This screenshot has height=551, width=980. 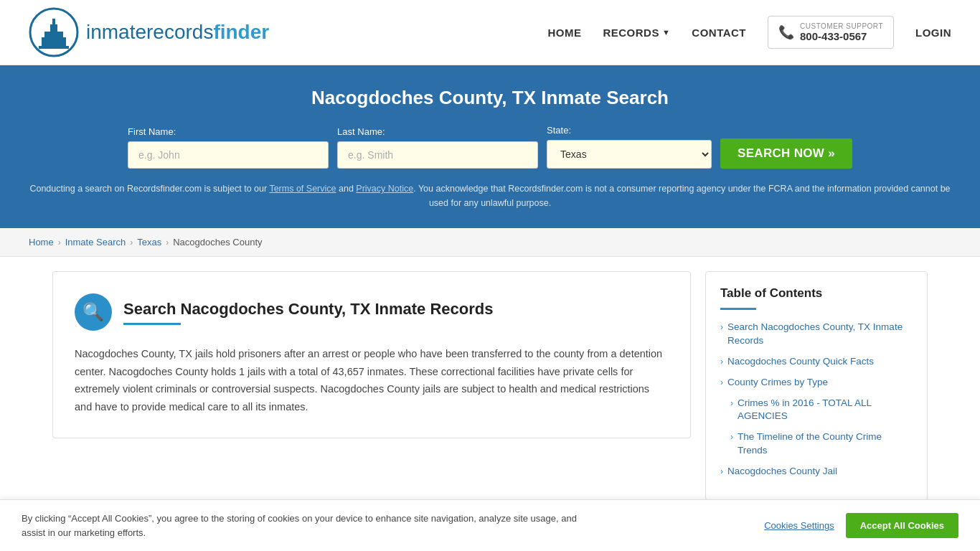 What do you see at coordinates (228, 155) in the screenshot?
I see `first-name-input` at bounding box center [228, 155].